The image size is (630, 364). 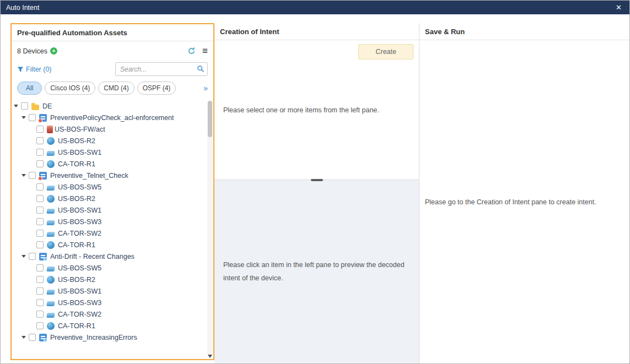 I want to click on filter-chip: Cisco IOS (4), so click(x=70, y=88).